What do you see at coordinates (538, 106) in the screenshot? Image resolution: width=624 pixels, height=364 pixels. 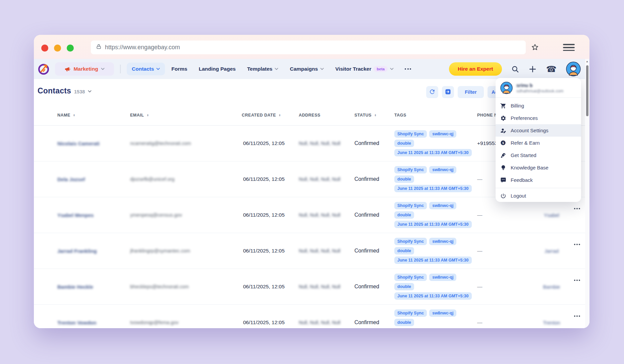 I see `menu-item-billing: Billing` at bounding box center [538, 106].